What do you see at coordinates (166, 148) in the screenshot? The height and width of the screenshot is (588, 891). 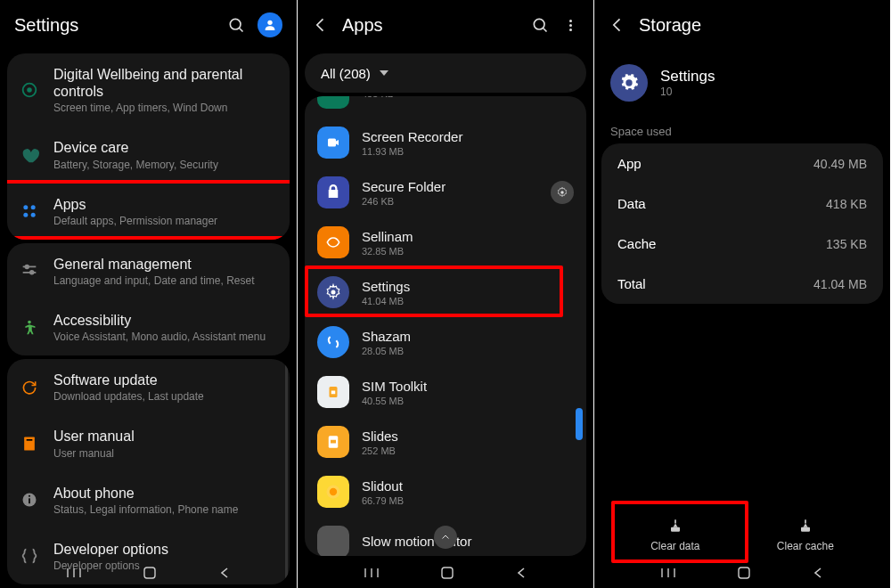 I see `item-title: Device care` at bounding box center [166, 148].